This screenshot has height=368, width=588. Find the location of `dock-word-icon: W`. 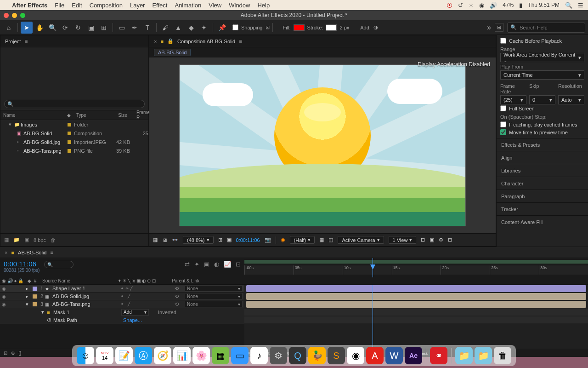

dock-word-icon: W is located at coordinates (394, 356).